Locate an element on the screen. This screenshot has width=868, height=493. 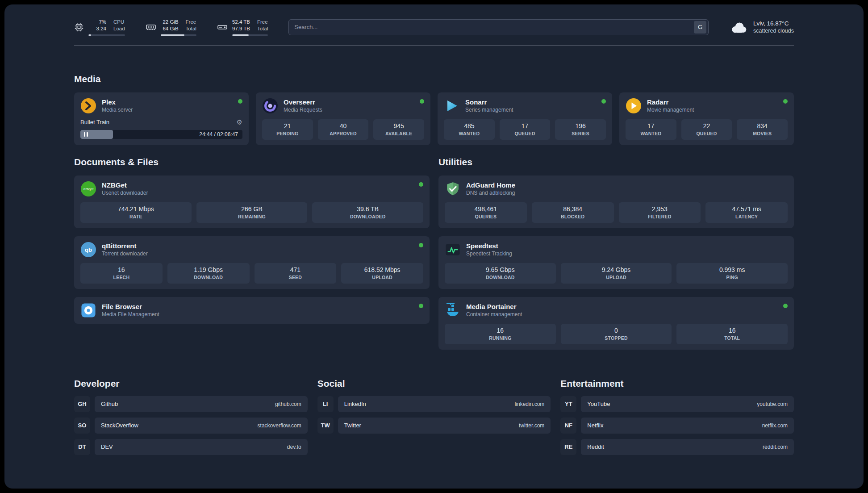
stat-wanted: 485 WANTED is located at coordinates (469, 130).